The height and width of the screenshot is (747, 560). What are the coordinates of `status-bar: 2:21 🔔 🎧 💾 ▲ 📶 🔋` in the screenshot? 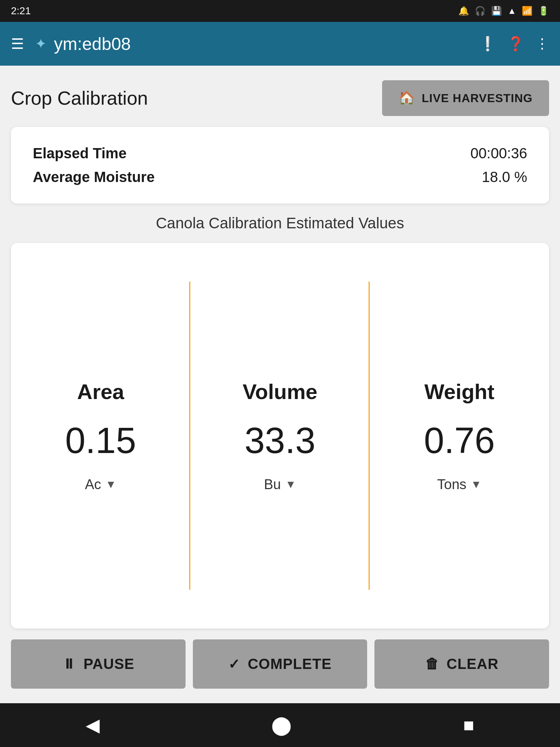 It's located at (280, 11).